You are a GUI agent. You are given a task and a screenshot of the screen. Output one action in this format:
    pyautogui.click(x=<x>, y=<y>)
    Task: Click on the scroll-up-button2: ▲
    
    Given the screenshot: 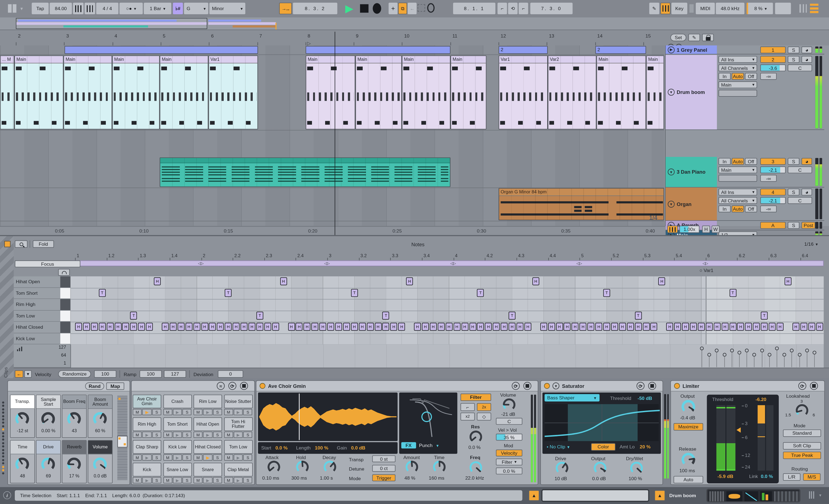 What is the action you would take?
    pyautogui.click(x=660, y=496)
    